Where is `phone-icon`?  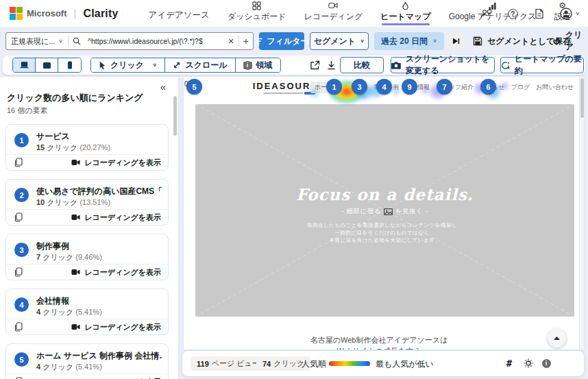
phone-icon is located at coordinates (70, 65).